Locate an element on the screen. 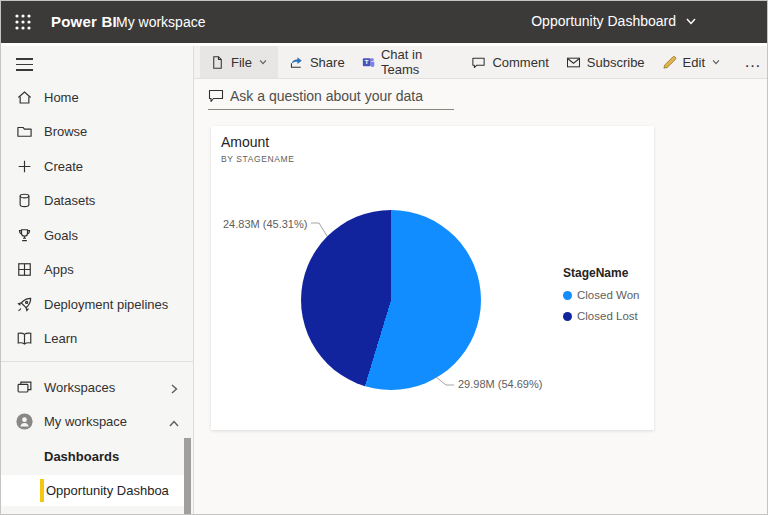 Image resolution: width=768 pixels, height=515 pixels. more-options-button: … is located at coordinates (753, 62).